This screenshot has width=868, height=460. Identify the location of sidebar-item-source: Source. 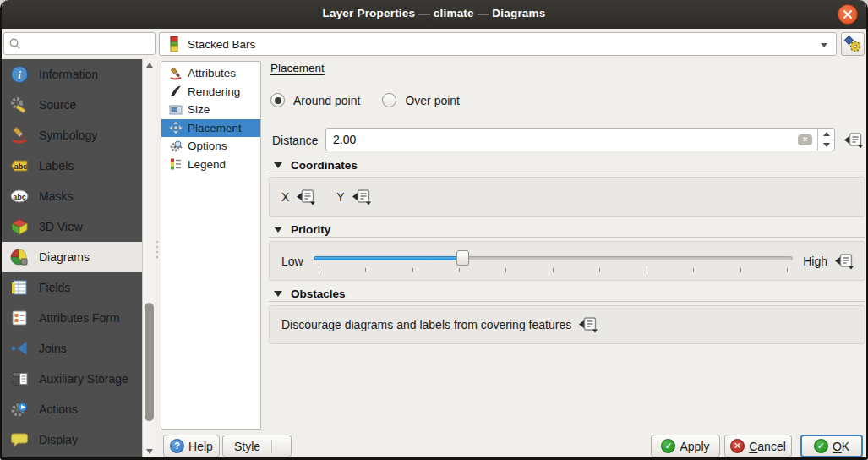
(72, 105).